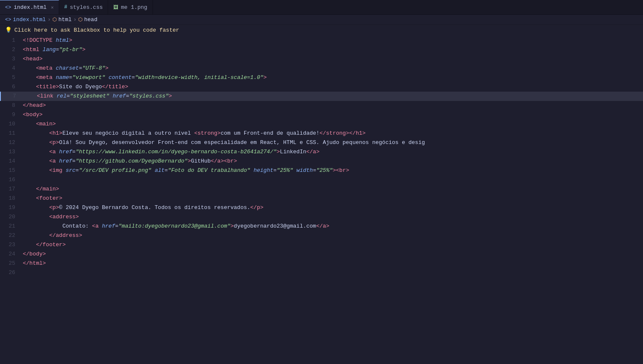 This screenshot has height=364, width=643. What do you see at coordinates (322, 143) in the screenshot?
I see `code-line-12: 12 <p>Olá! Sou Dyego, desenvolvedor Fron…` at bounding box center [322, 143].